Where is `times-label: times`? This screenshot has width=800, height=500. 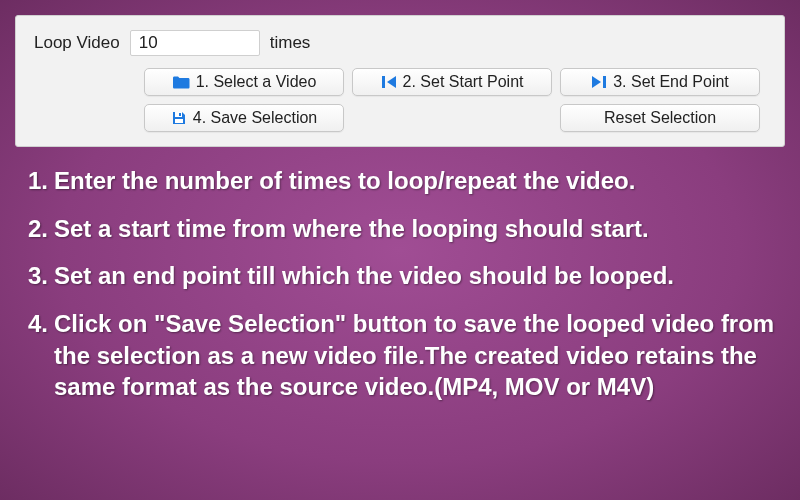
times-label: times is located at coordinates (290, 43).